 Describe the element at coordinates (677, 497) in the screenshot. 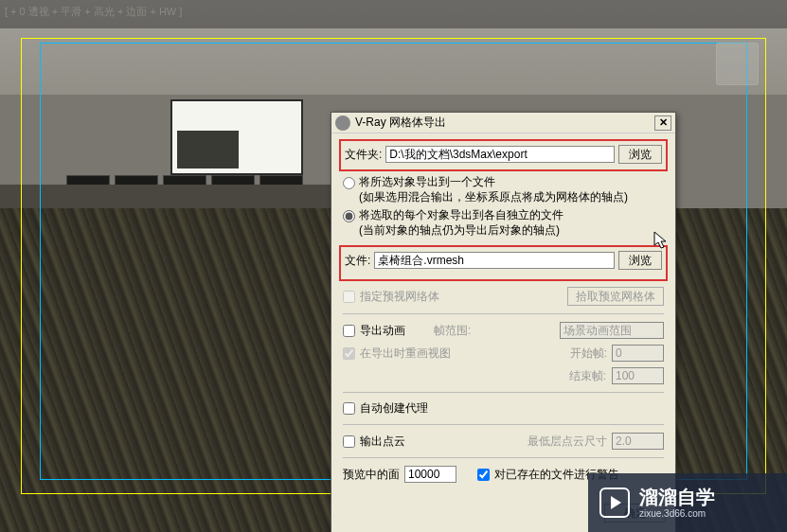

I see `watermark-text: 溜溜自学` at that location.